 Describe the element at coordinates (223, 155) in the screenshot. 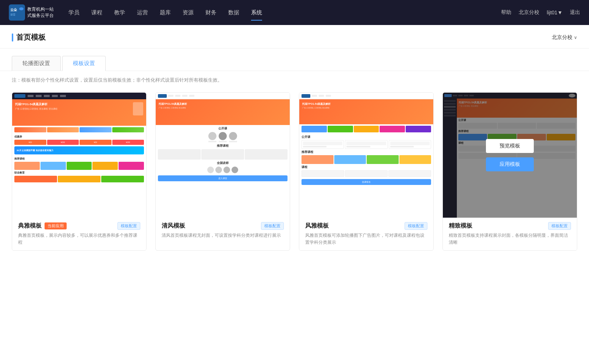

I see `template-preview-t2: 托福TPO1-54真题及解析 广告 口语强化 口语强化 语法课程 公开课` at that location.